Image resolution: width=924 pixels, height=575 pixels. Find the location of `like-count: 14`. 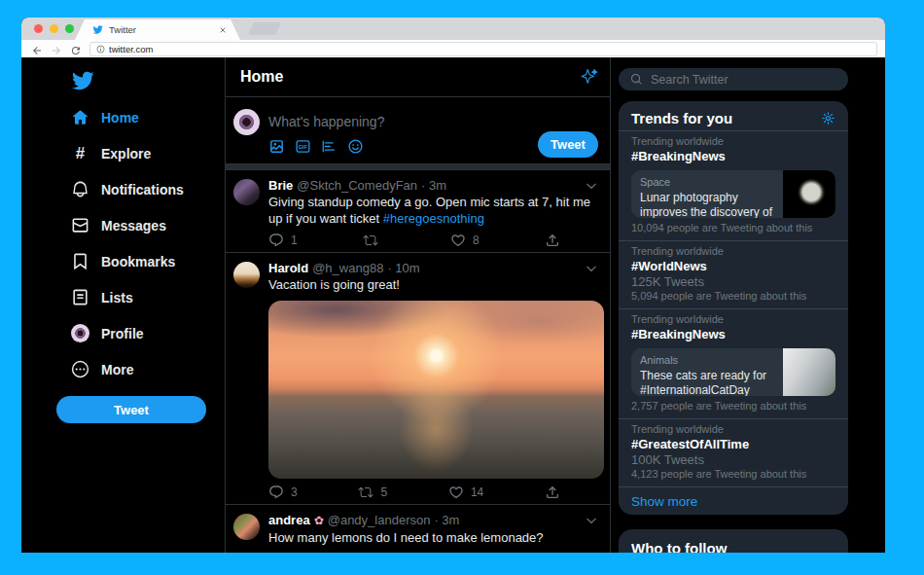

like-count: 14 is located at coordinates (477, 492).